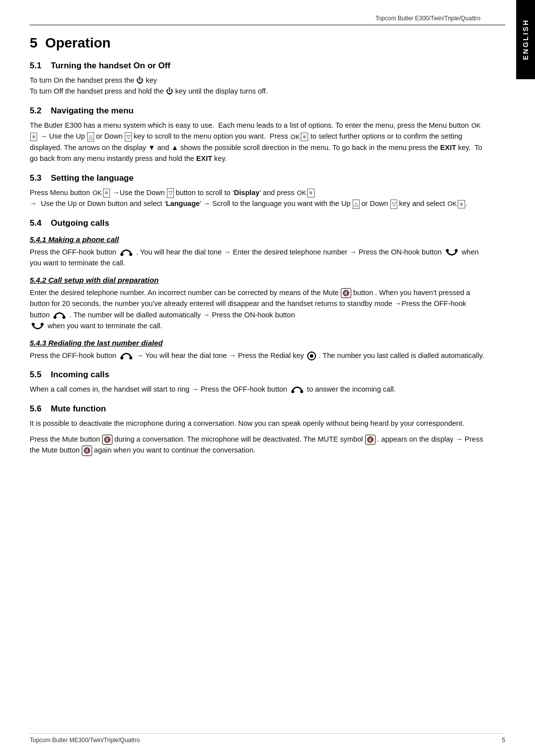  Describe the element at coordinates (258, 423) in the screenshot. I see `section-5-6-text-1: It is possible to deactivate the microph…` at that location.